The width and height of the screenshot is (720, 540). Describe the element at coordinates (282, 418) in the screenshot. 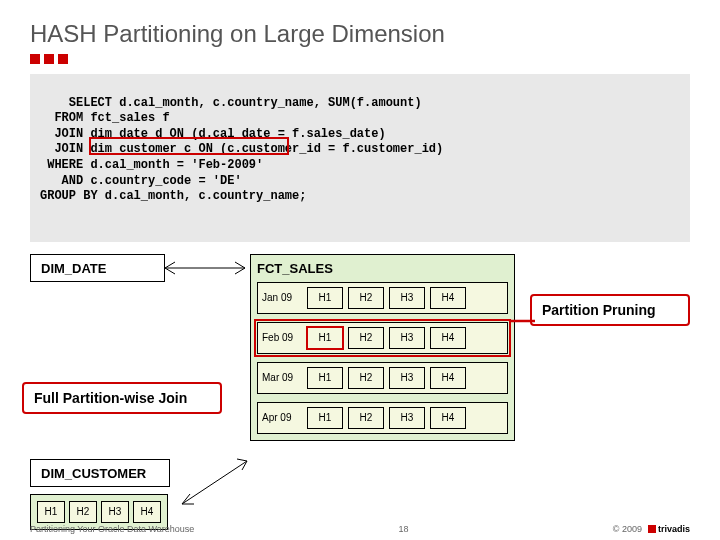

I see `row-label: Apr 09` at that location.